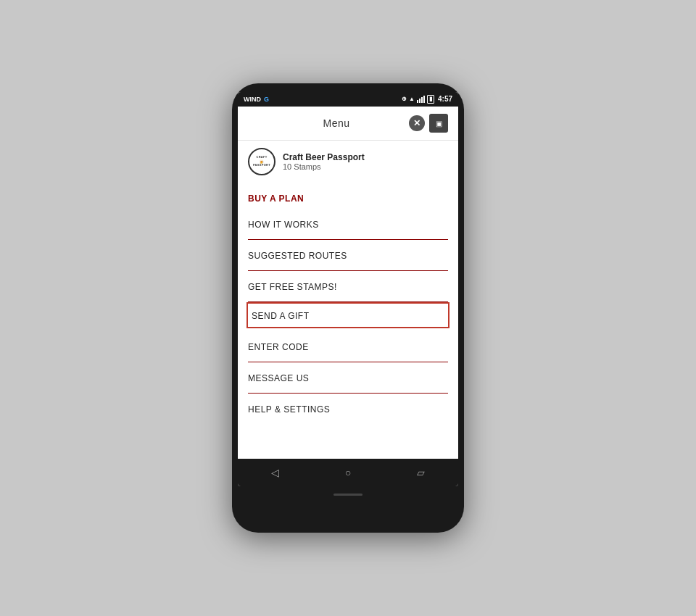 The image size is (696, 616). I want to click on menu-item-buy-plan: BUY A PLAN, so click(348, 196).